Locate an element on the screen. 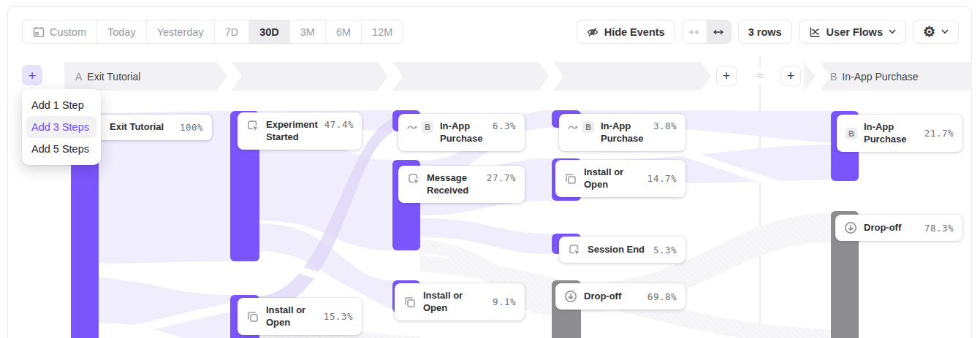  flow-node-session-end: Session End 5.3% is located at coordinates (623, 250).